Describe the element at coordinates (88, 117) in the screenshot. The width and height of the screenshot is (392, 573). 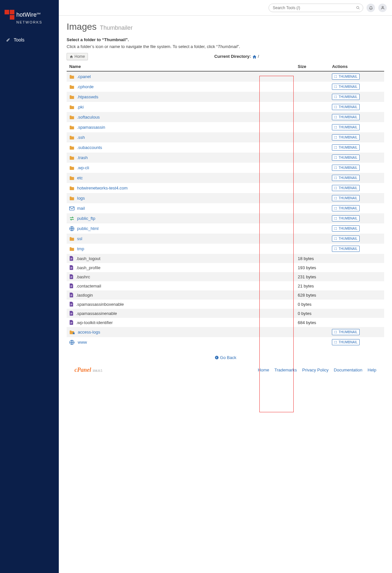
I see `row-name-label: .softaculous` at that location.